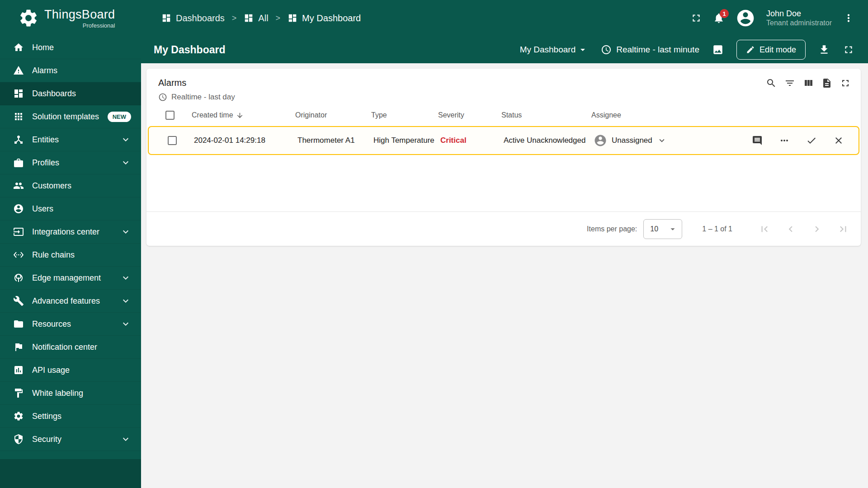 This screenshot has height=488, width=868. Describe the element at coordinates (71, 209) in the screenshot. I see `sidebar-item-users: Users` at that location.